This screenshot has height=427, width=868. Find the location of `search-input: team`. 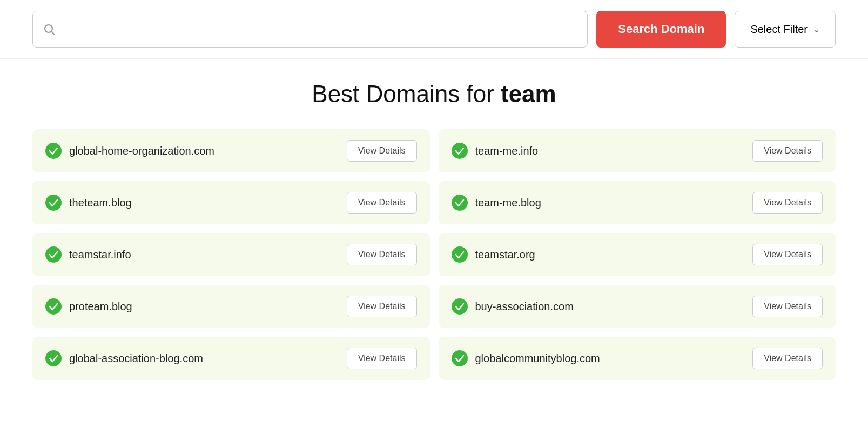

search-input: team is located at coordinates (320, 29).